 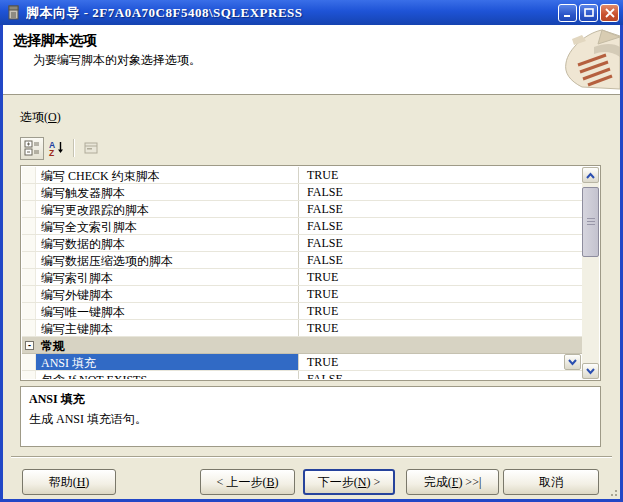 I want to click on cancel-button: 取消, so click(x=551, y=482).